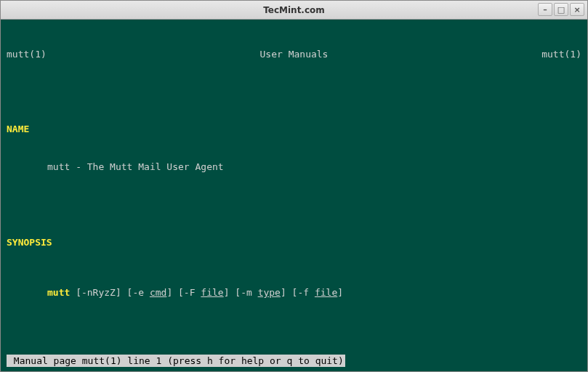  Describe the element at coordinates (294, 10) in the screenshot. I see `window-titlebar: TecMint.com – □ ×` at that location.